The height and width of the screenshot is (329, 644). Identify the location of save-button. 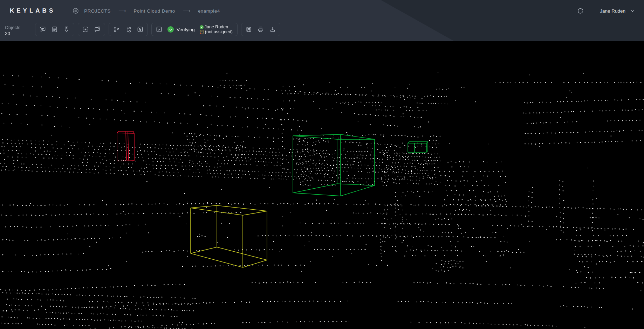
(249, 29).